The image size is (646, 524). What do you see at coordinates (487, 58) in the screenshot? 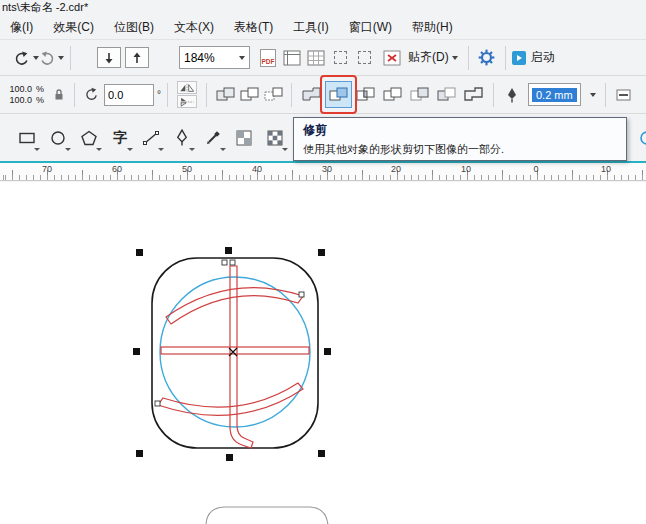
I see `options-button` at bounding box center [487, 58].